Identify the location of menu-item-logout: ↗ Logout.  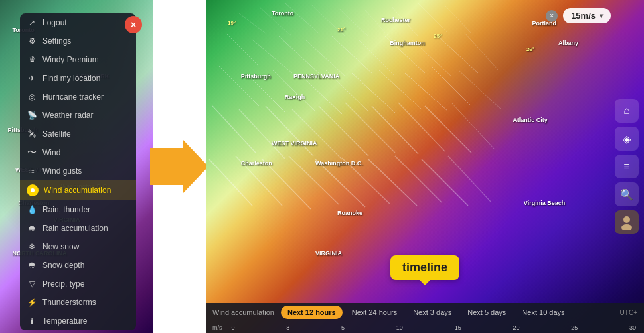
(78, 23).